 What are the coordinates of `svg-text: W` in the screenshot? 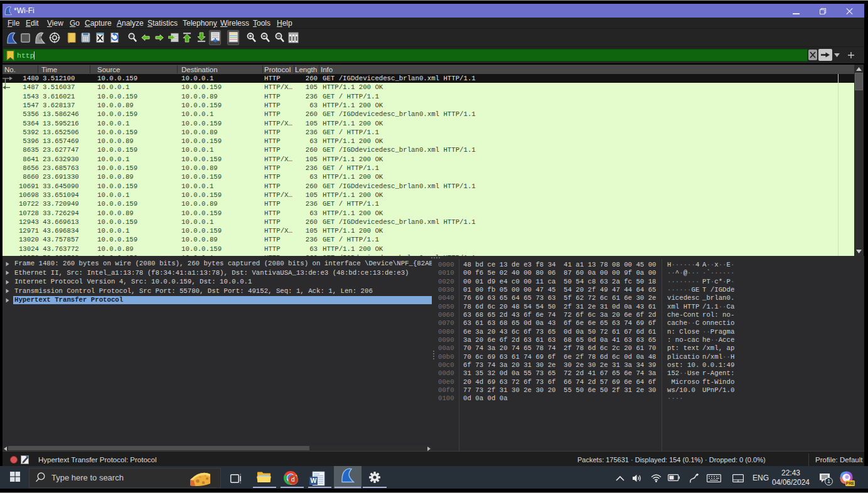 It's located at (314, 480).